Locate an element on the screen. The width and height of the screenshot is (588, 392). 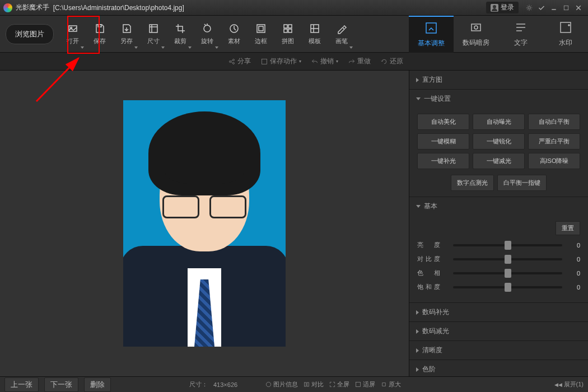
tool-画笔: 画笔 is located at coordinates (342, 34).